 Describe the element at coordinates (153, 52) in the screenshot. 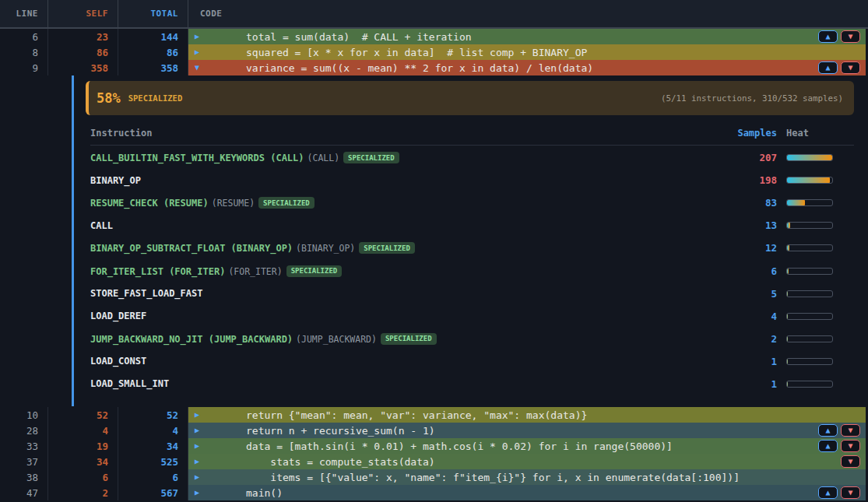

I see `total-samples: 86` at that location.